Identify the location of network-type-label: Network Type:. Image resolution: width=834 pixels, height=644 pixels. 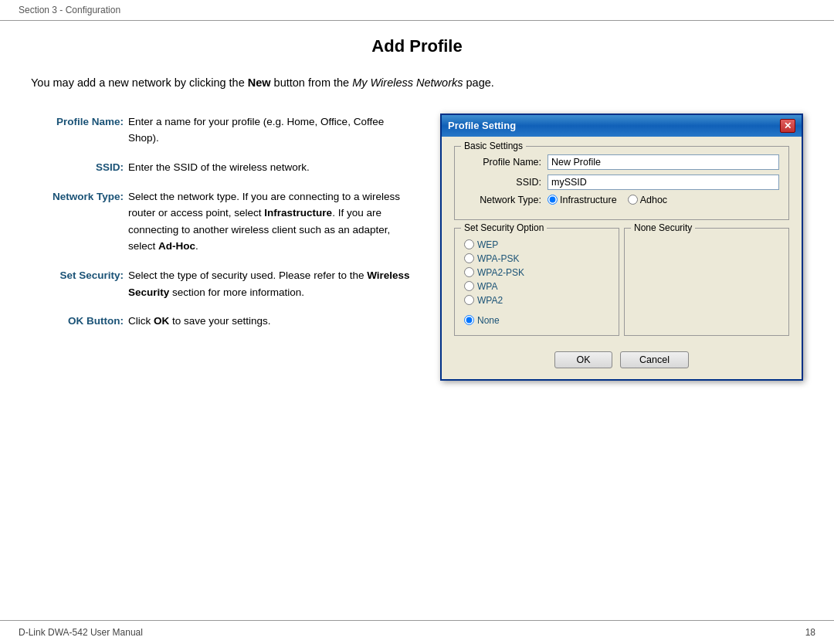
(503, 200).